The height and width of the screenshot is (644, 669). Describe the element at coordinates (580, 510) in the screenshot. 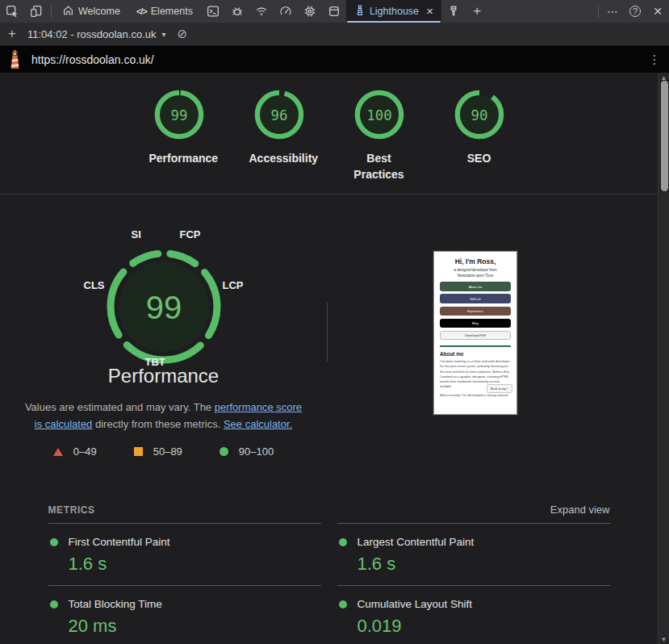

I see `expand-view-link: Expand view` at that location.